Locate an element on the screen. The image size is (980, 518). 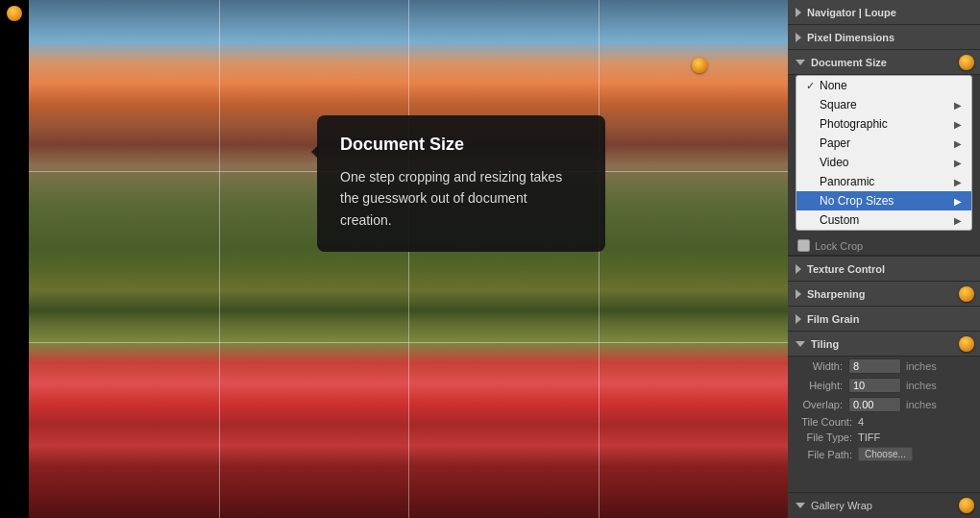
gallery-wrap-collapse-icon is located at coordinates (800, 506).